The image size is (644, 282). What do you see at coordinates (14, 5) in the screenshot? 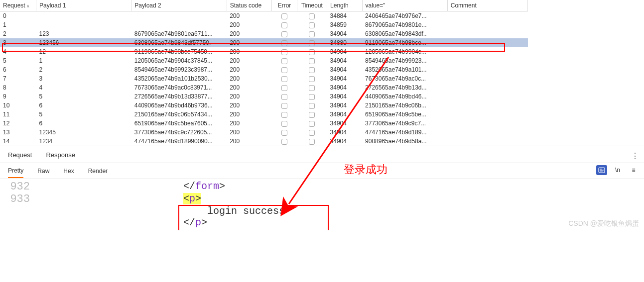
I see `col-request-label: Request` at bounding box center [14, 5].